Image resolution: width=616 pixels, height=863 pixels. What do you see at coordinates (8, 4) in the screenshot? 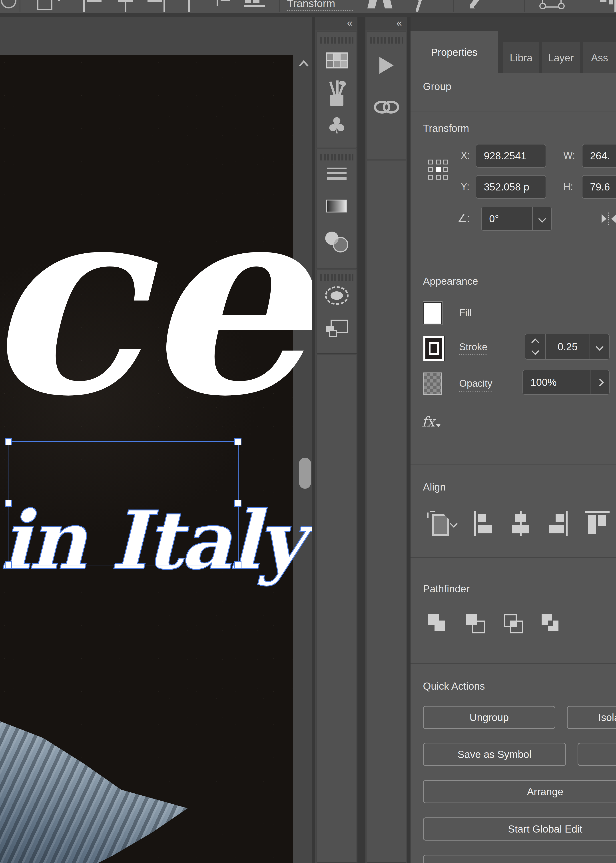
I see `ellipse-tool-icon` at bounding box center [8, 4].